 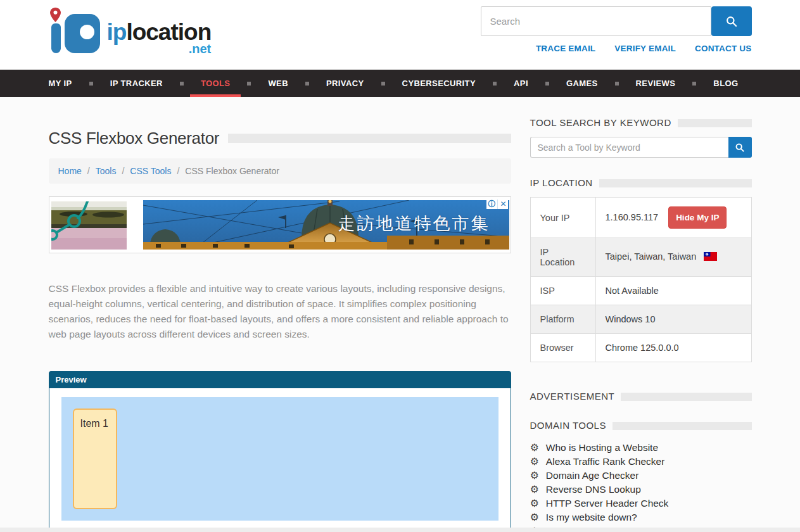 I want to click on domain-tool-label: Alexa Traffic Rank Checker, so click(x=606, y=461).